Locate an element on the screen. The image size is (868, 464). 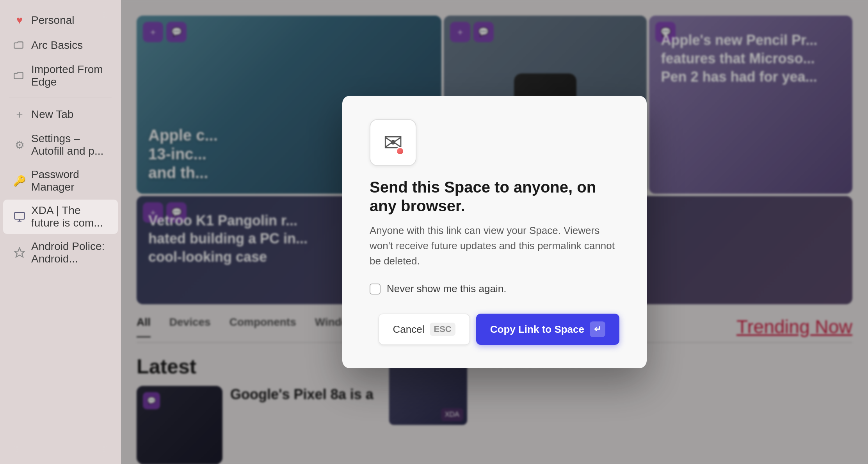
sidebar-item-label: XDA | The future is com... is located at coordinates (70, 217).